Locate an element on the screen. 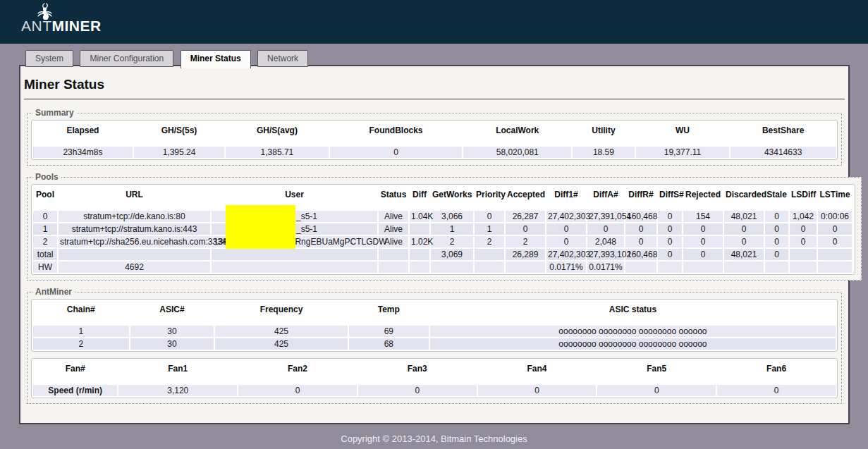 The height and width of the screenshot is (449, 868). tab-bar: System Miner Configuration Miner Status … is located at coordinates (434, 54).